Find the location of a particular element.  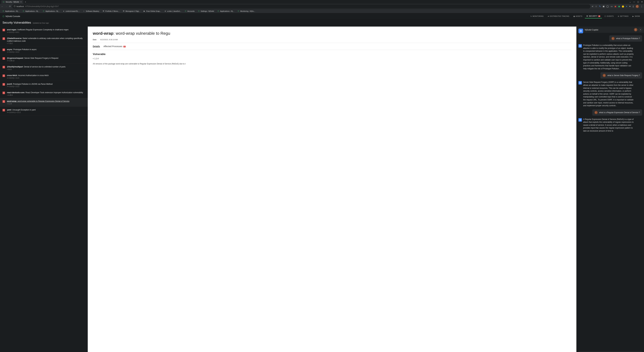

new-tab-button: + is located at coordinates (26, 2).